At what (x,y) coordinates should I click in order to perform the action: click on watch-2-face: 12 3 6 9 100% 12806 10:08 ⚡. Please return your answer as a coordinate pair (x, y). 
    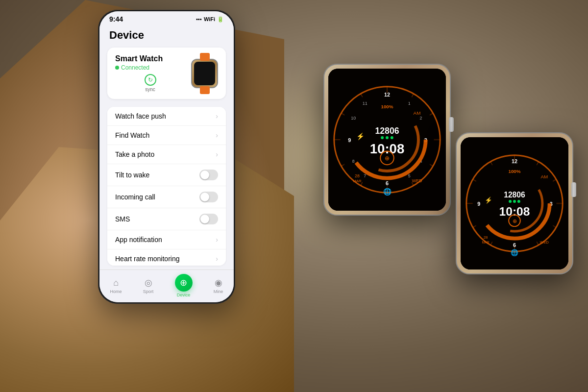
    Looking at the image, I should click on (514, 203).